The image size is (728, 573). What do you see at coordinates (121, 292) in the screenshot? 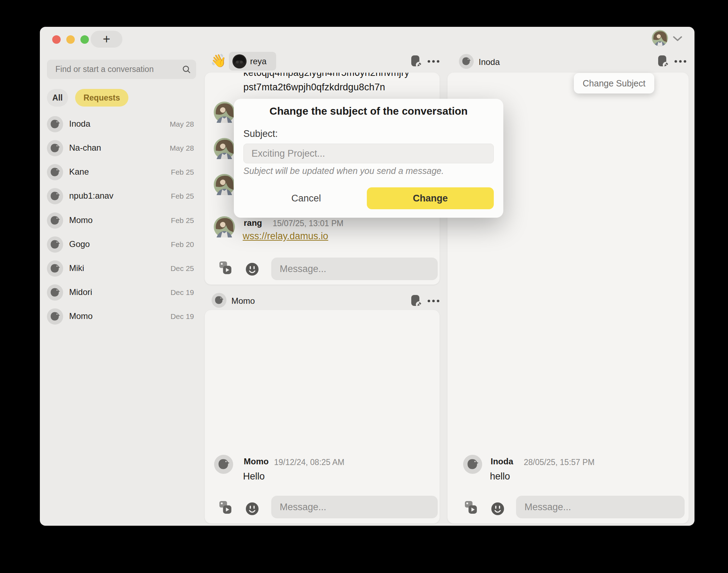
I see `conversation-list-item: Midori Dec 19` at bounding box center [121, 292].